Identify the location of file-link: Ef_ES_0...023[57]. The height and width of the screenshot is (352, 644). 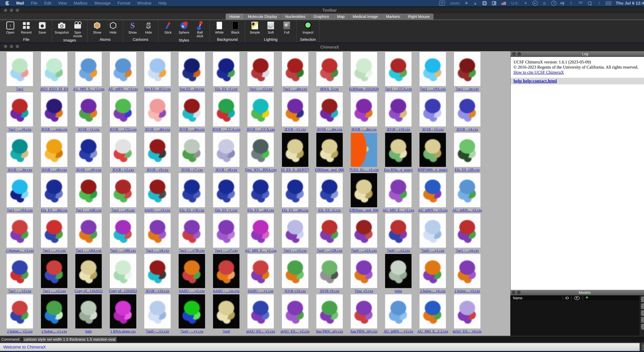
(295, 170).